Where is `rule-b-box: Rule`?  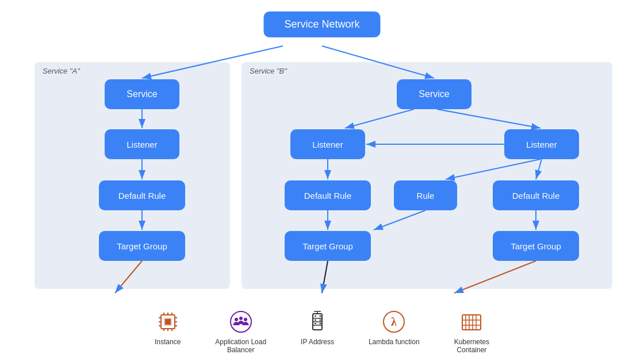 rule-b-box: Rule is located at coordinates (425, 195).